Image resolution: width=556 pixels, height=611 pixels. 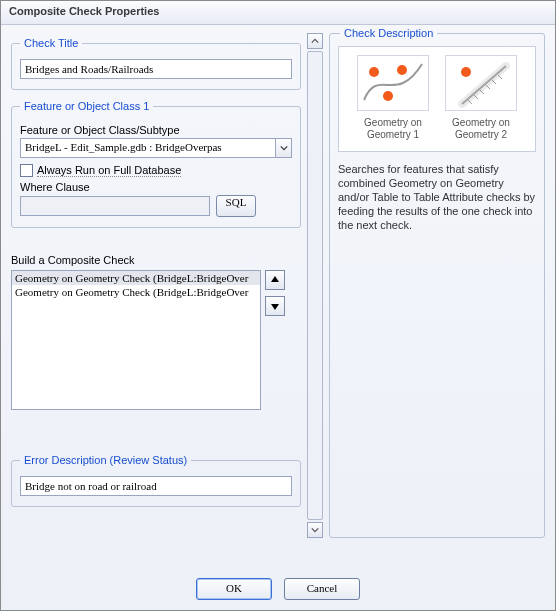 I want to click on arrow-up-icon, so click(x=275, y=280).